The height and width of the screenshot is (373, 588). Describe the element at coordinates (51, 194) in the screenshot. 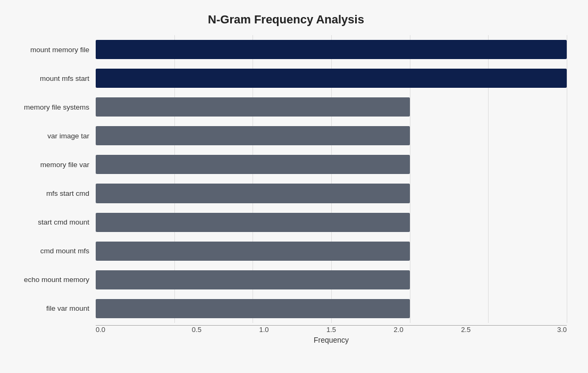

I see `bar-label: mfs start cmd` at that location.